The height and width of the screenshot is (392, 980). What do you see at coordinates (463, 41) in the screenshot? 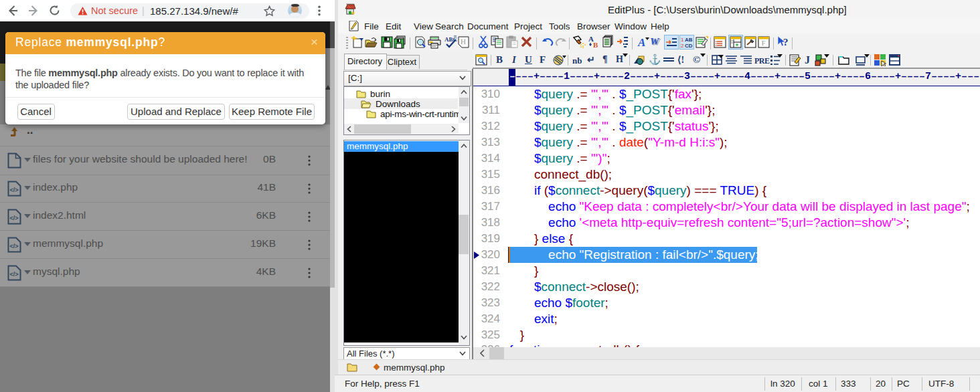
I see `svg-text: H` at bounding box center [463, 41].